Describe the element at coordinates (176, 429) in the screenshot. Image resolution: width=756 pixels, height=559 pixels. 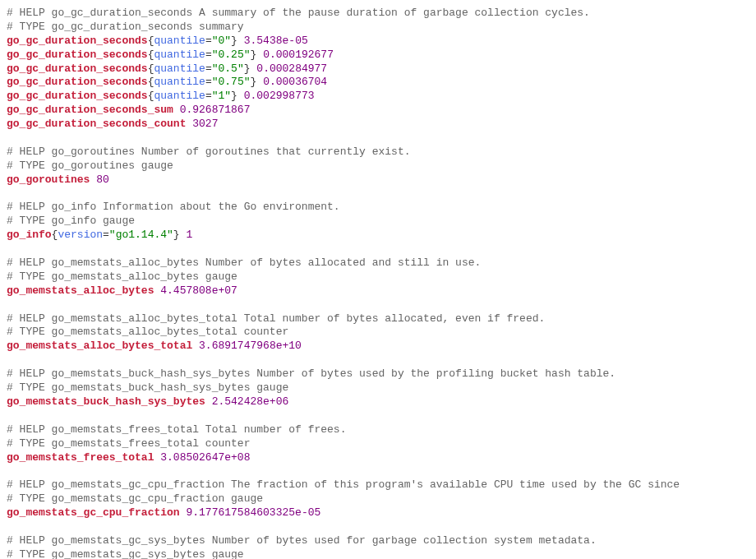
I see `comment-text: # HELP go_memstats_frees_total Total num…` at that location.